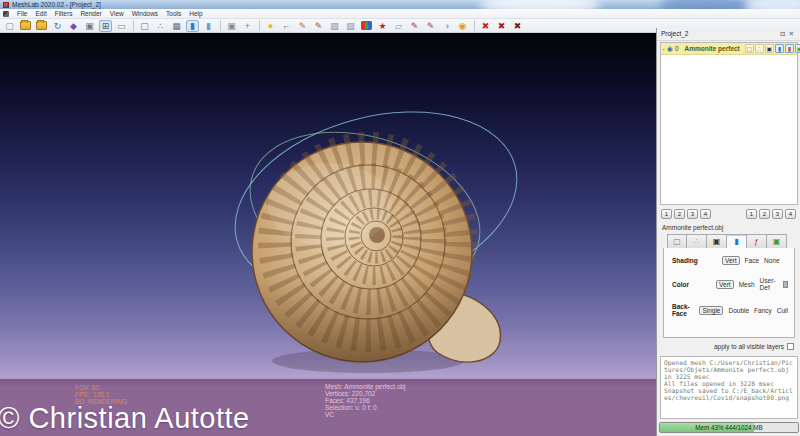 Image resolution: width=800 pixels, height=436 pixels. What do you see at coordinates (334, 26) in the screenshot?
I see `select-vertices-icon: ▧` at bounding box center [334, 26].